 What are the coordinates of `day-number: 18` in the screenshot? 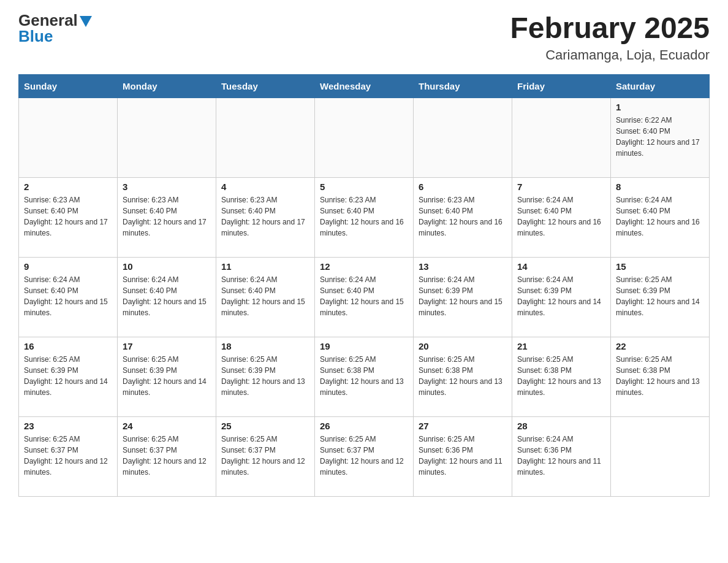 It's located at (265, 346).